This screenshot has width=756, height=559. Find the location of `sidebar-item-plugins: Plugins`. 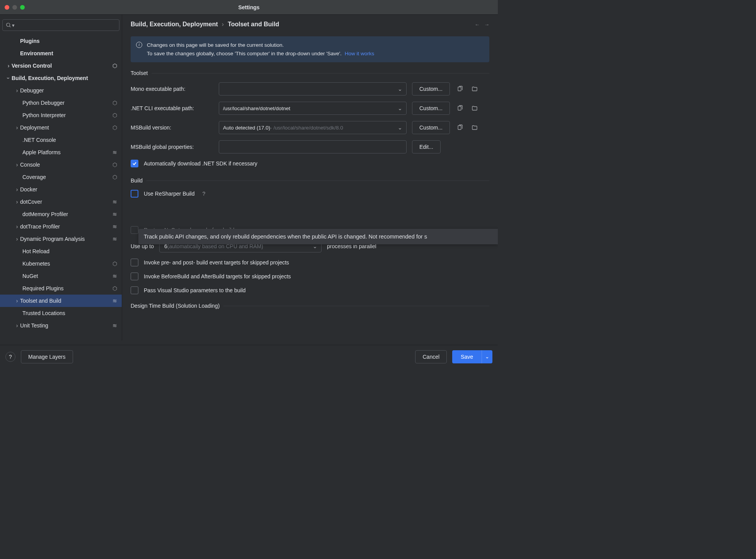

sidebar-item-plugins: Plugins is located at coordinates (61, 41).